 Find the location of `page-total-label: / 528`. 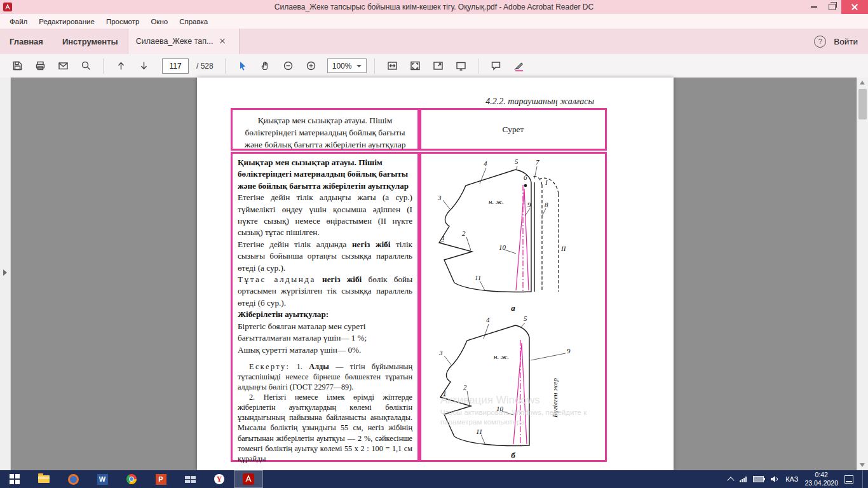

page-total-label: / 528 is located at coordinates (205, 66).